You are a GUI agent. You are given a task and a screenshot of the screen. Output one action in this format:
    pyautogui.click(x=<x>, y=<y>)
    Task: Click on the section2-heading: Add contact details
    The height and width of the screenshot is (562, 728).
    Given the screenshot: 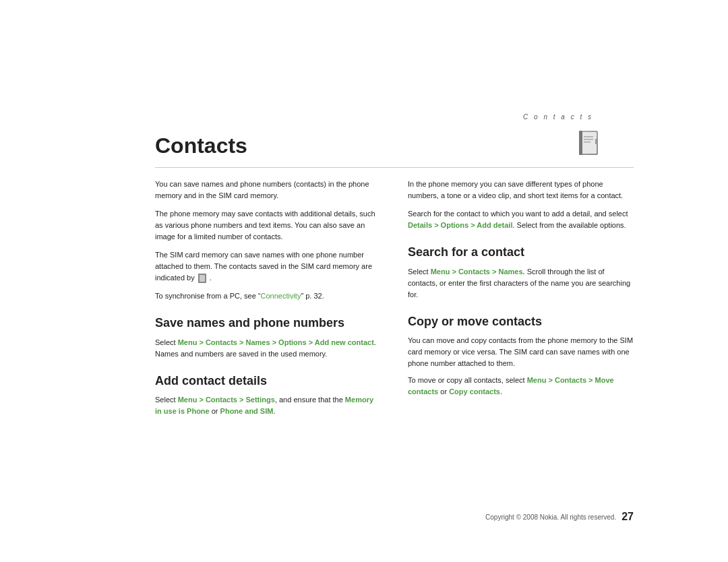 What is the action you would take?
    pyautogui.click(x=268, y=381)
    